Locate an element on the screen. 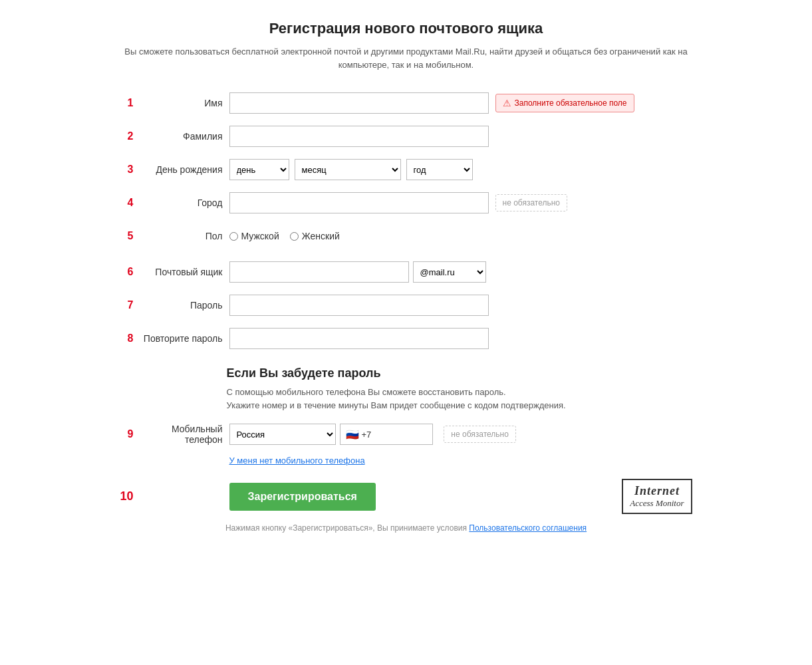  city-input is located at coordinates (359, 203).